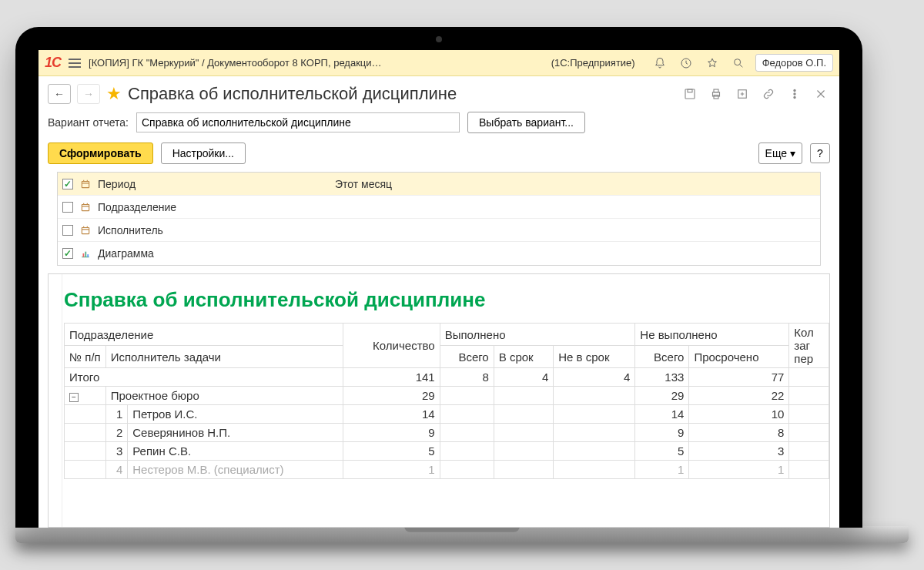 This screenshot has width=924, height=570. What do you see at coordinates (447, 396) in the screenshot?
I see `group-row: −Проектное бюро292922` at bounding box center [447, 396].